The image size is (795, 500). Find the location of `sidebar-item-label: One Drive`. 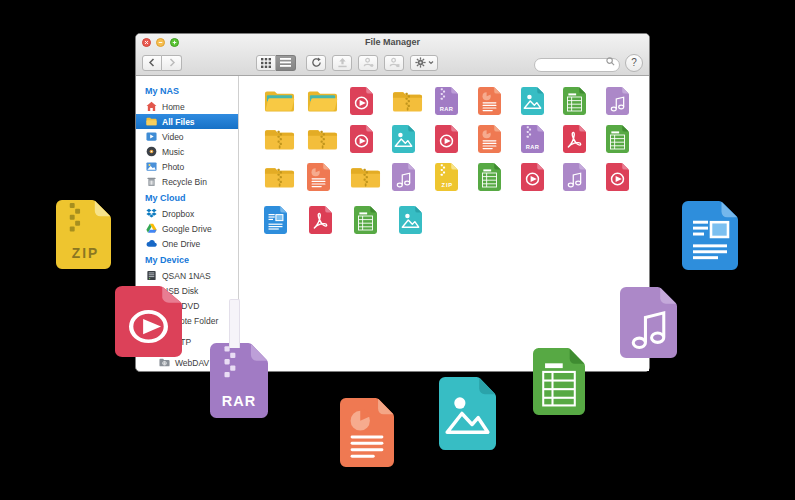

sidebar-item-label: One Drive is located at coordinates (181, 244).